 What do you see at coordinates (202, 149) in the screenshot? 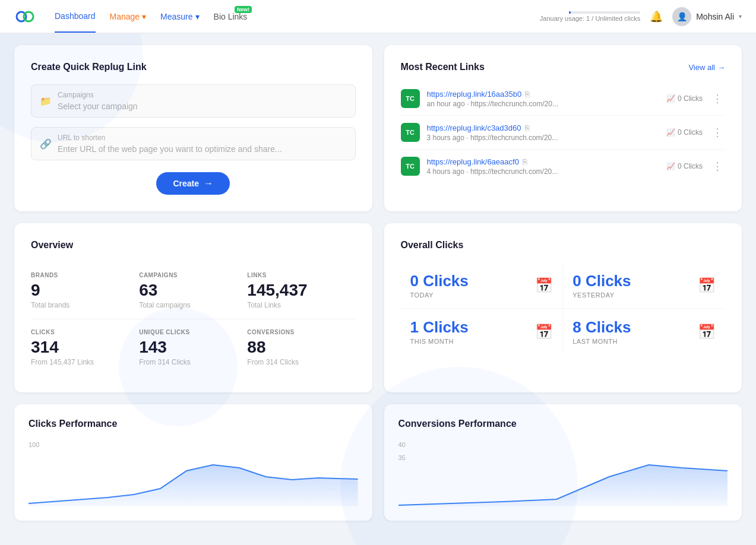
I see `url-input` at bounding box center [202, 149].